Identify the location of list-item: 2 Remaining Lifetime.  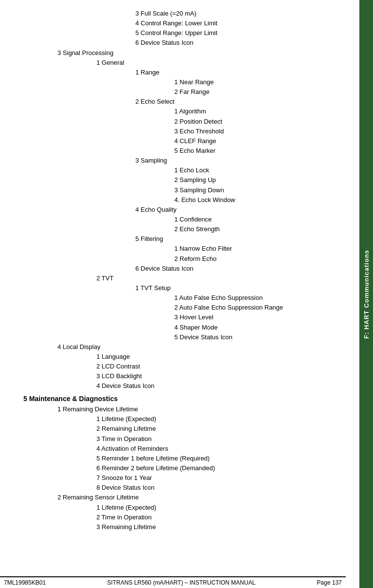
(180, 429).